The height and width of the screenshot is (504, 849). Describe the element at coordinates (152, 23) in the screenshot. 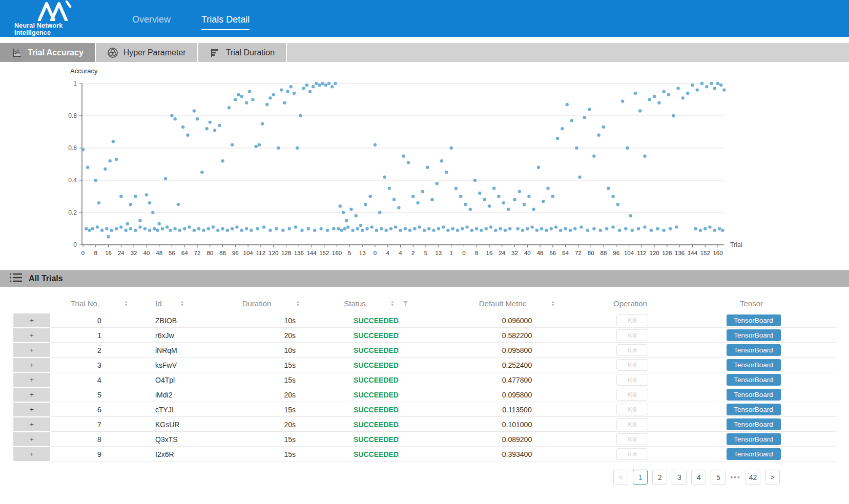

I see `nav-tab-overview: Overview` at that location.